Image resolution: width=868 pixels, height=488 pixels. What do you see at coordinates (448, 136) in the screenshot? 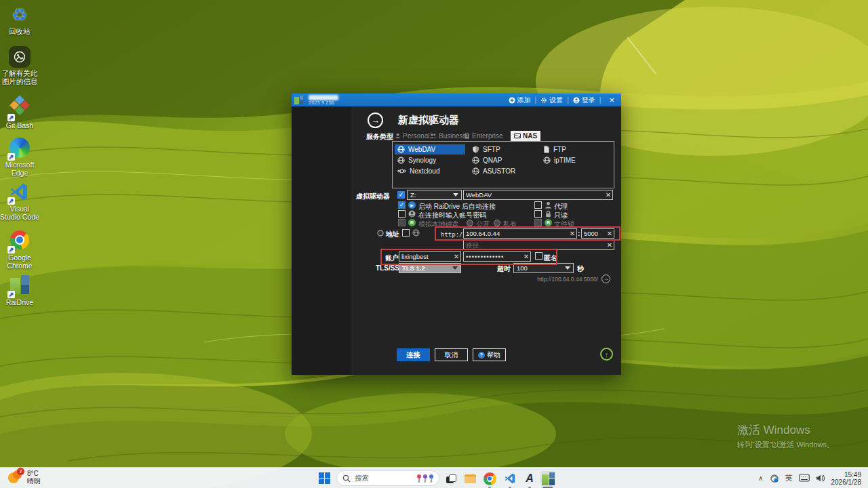
I see `tab-business: Business` at bounding box center [448, 136].